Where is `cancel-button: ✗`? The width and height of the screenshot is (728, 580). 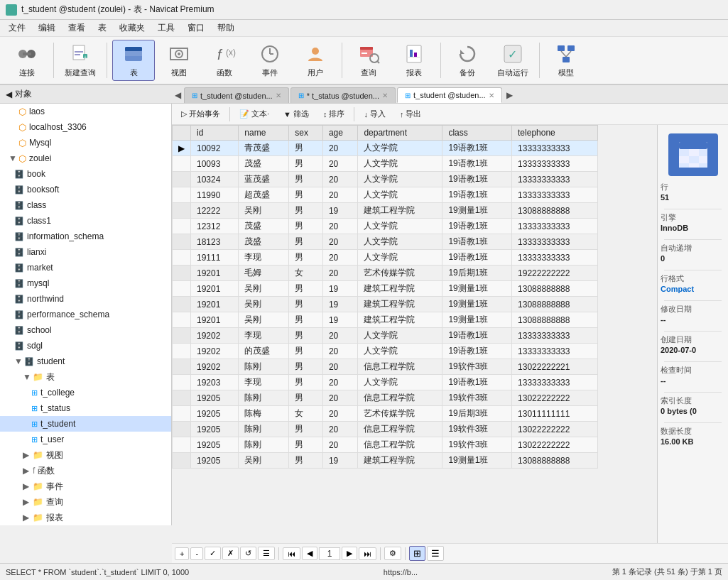 cancel-button: ✗ is located at coordinates (230, 554).